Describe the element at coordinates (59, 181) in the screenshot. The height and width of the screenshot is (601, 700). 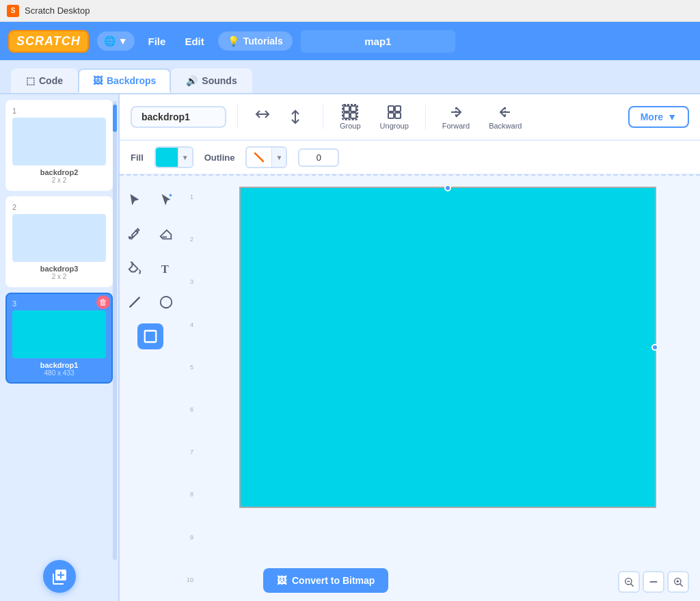
I see `backdrop-size-1: 2 x 2` at that location.